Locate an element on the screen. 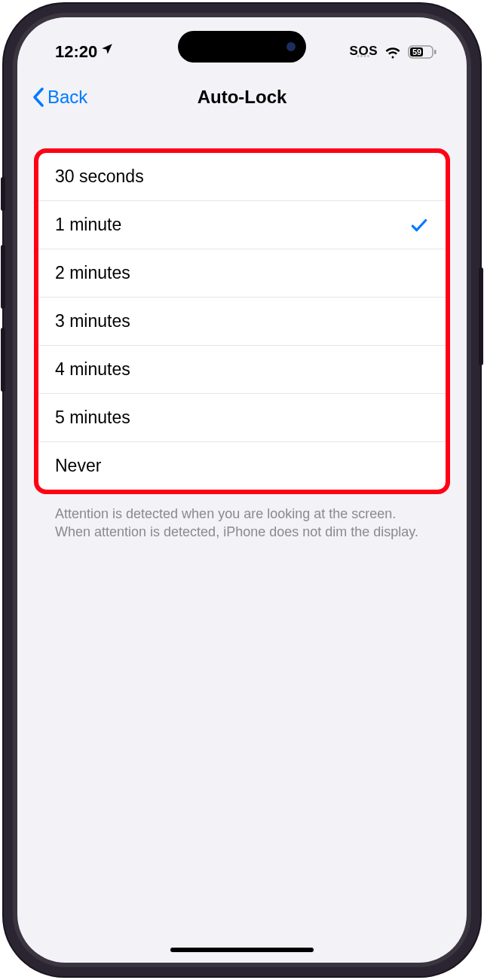  location-icon is located at coordinates (107, 50).